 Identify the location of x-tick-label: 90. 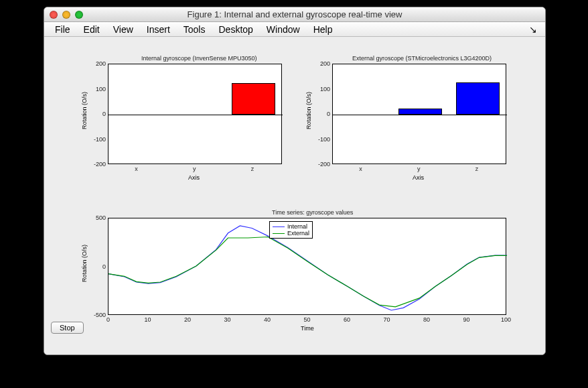
(467, 320).